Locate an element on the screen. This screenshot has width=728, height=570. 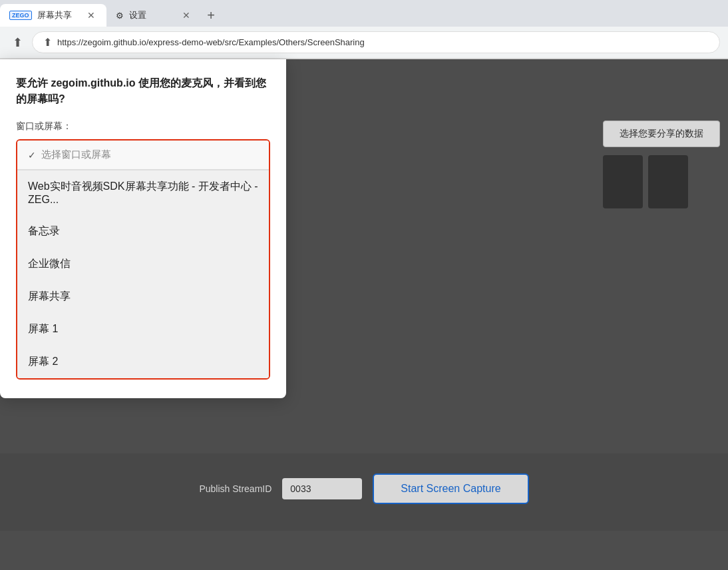
tab-bar: ZEGO 屏幕共享 ✕ ⚙ 设置 ✕ + is located at coordinates (364, 13).